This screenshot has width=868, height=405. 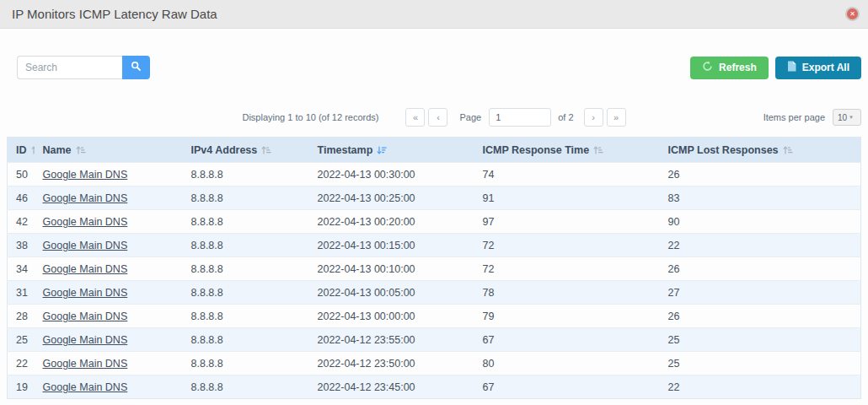 I want to click on titlebar: IP Monitors ICMP Latency Raw Data ✕, so click(x=434, y=14).